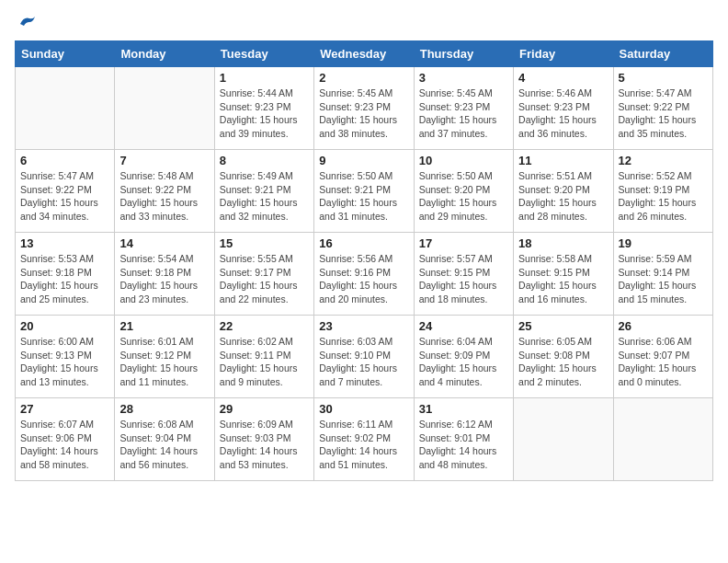 This screenshot has height=563, width=728. I want to click on calendar-cell: 11Sunrise: 5:51 AM Sunset: 9:20 PM Dayli…, so click(563, 191).